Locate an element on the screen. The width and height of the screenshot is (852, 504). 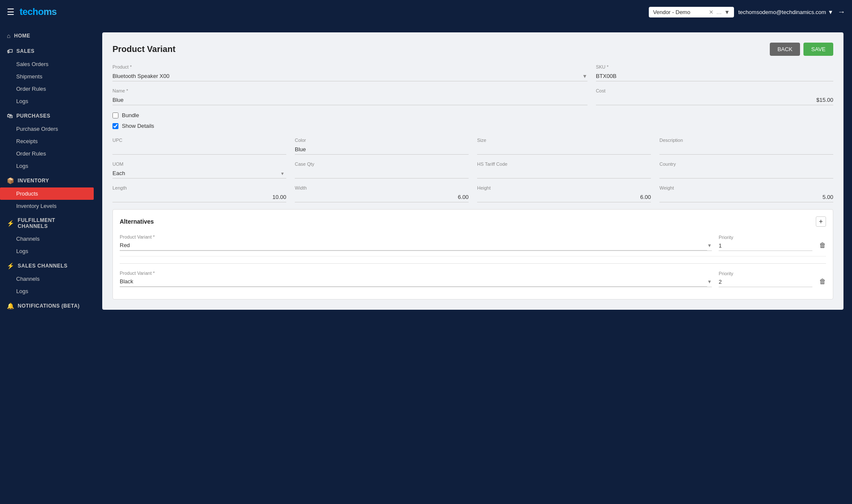
hamburger-icon: ☰ is located at coordinates (11, 12).